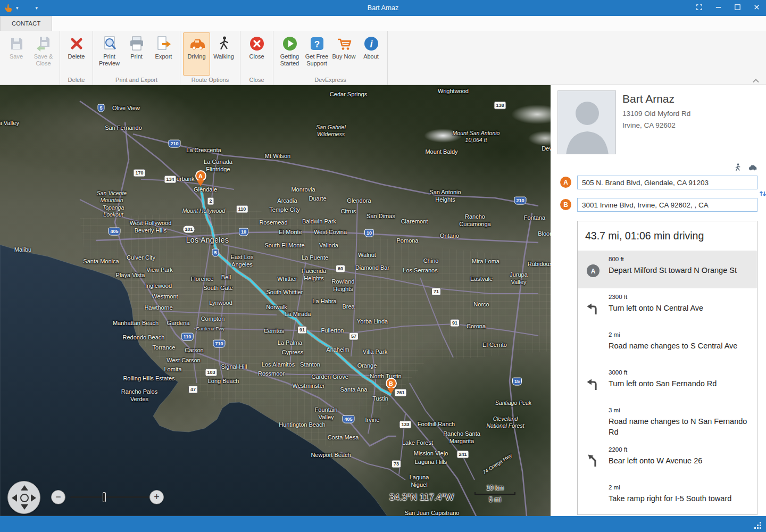 The width and height of the screenshot is (766, 532). What do you see at coordinates (14, 498) in the screenshot?
I see `pan-left-arrow` at bounding box center [14, 498].